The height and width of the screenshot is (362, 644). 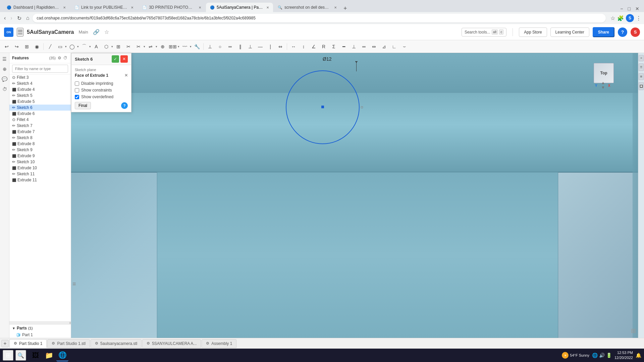 What do you see at coordinates (36, 7) in the screenshot?
I see `tab-1: 🔵 Dashboard | RapidIdentity ✕` at bounding box center [36, 7].